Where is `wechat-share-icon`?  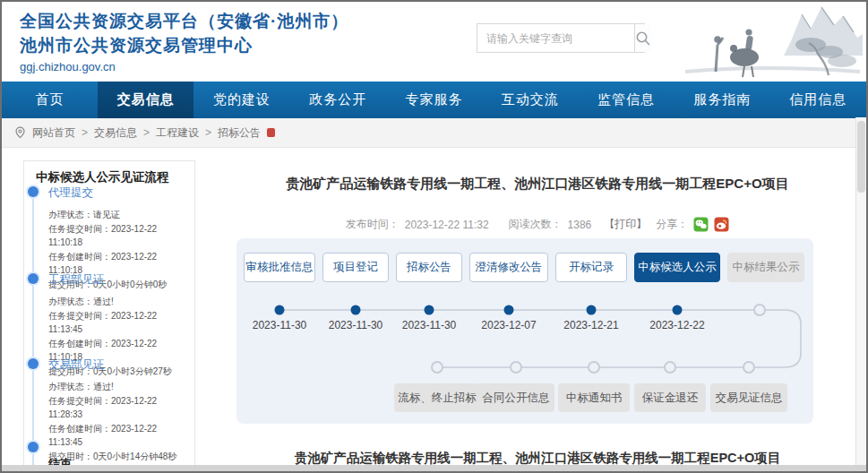
wechat-share-icon is located at coordinates (700, 224).